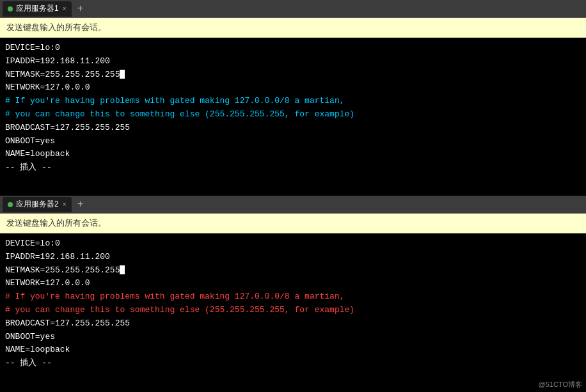  Describe the element at coordinates (293, 324) in the screenshot. I see `terminal-line-2-6: BROADCAST=127.255.255.255` at that location.